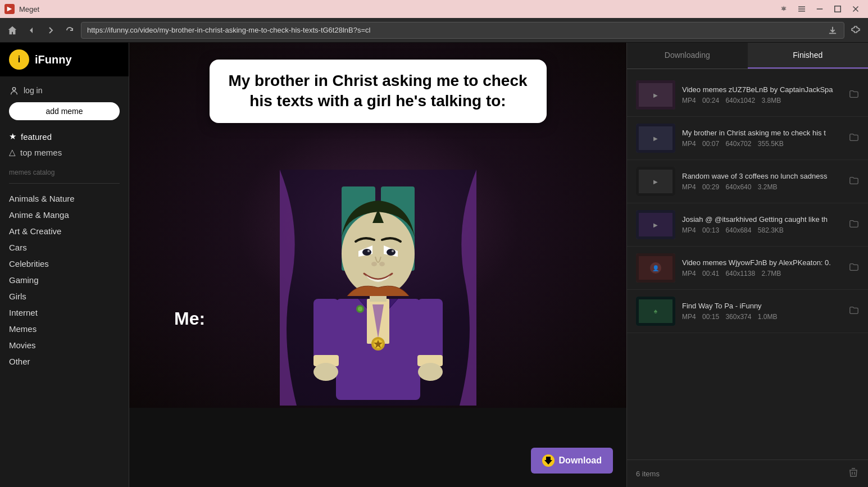  Describe the element at coordinates (580, 461) in the screenshot. I see `download-label: Download` at that location.